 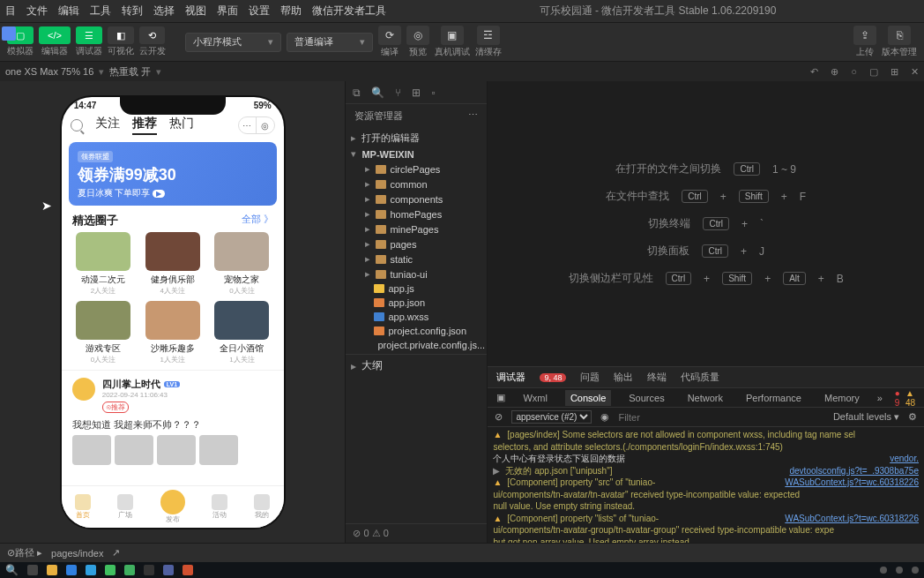 What do you see at coordinates (853, 471) in the screenshot?
I see `source-link: devtoolsconfig.js?t=_.9308ba75e` at bounding box center [853, 471].